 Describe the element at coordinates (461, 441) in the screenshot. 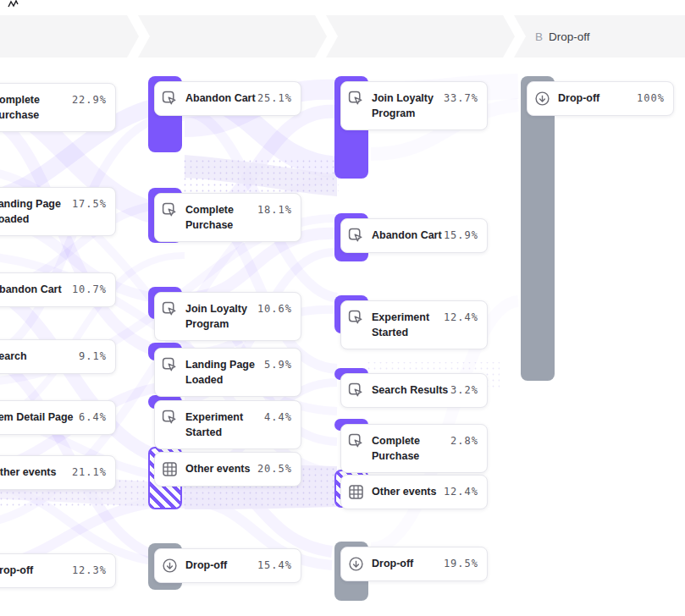

I see `event-percentage: 2.8%` at that location.